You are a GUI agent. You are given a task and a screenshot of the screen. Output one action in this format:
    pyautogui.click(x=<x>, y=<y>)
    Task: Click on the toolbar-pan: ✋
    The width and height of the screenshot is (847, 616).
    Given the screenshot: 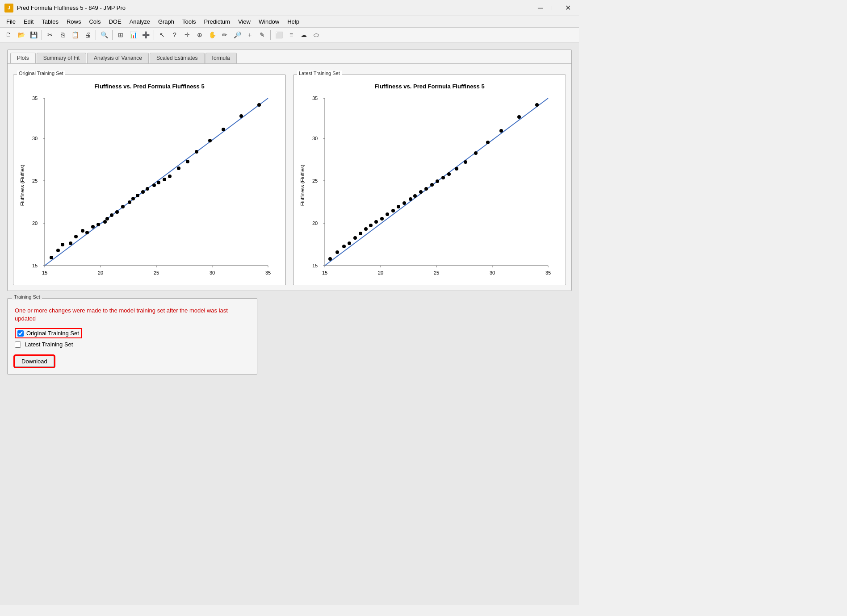 What is the action you would take?
    pyautogui.click(x=212, y=35)
    